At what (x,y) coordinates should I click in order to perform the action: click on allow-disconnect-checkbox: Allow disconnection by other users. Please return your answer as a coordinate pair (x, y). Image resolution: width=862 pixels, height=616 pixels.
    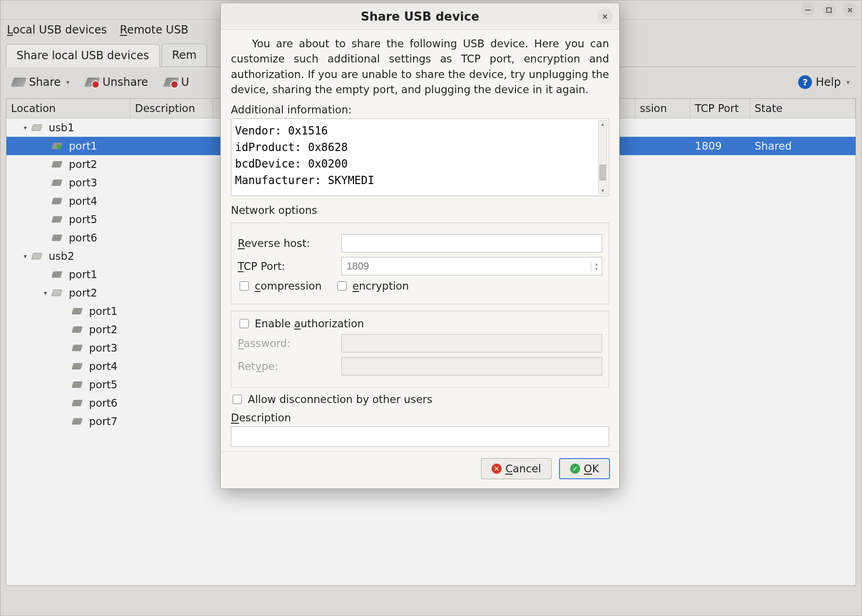
    Looking at the image, I should click on (420, 399).